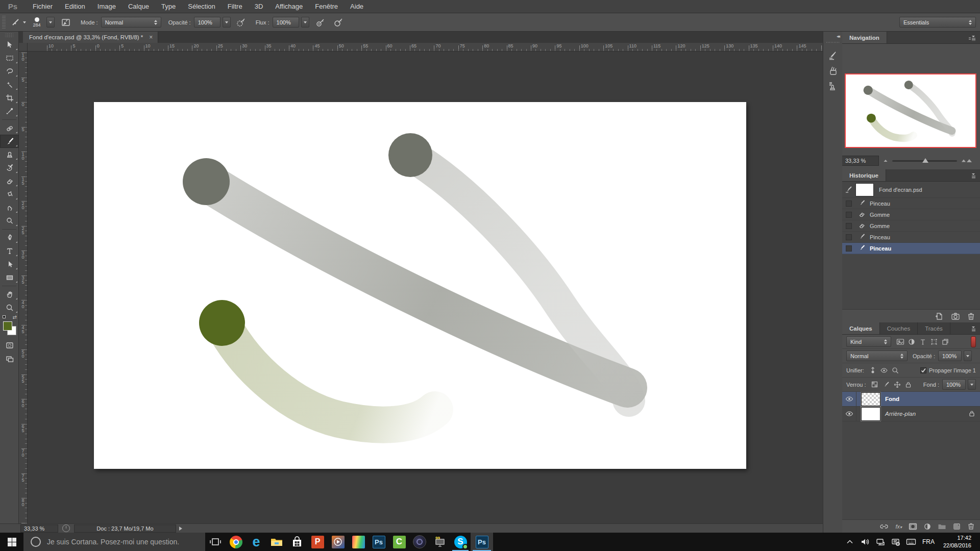  I want to click on language-indicator: FRA, so click(928, 542).